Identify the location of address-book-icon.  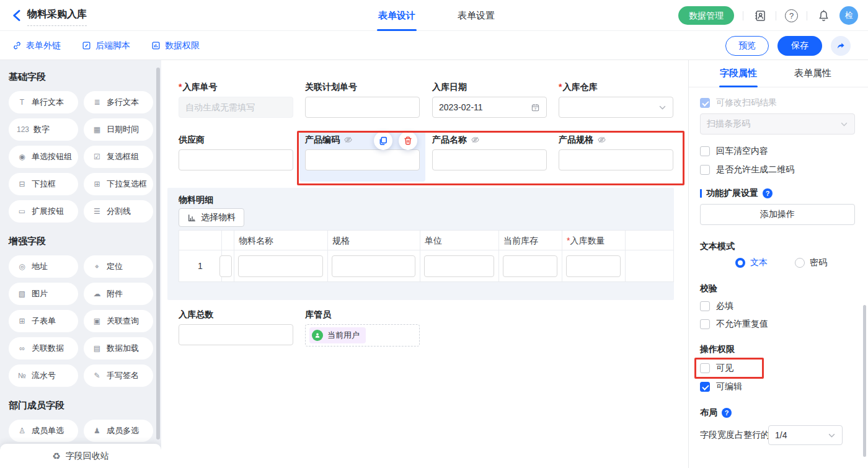
(760, 15).